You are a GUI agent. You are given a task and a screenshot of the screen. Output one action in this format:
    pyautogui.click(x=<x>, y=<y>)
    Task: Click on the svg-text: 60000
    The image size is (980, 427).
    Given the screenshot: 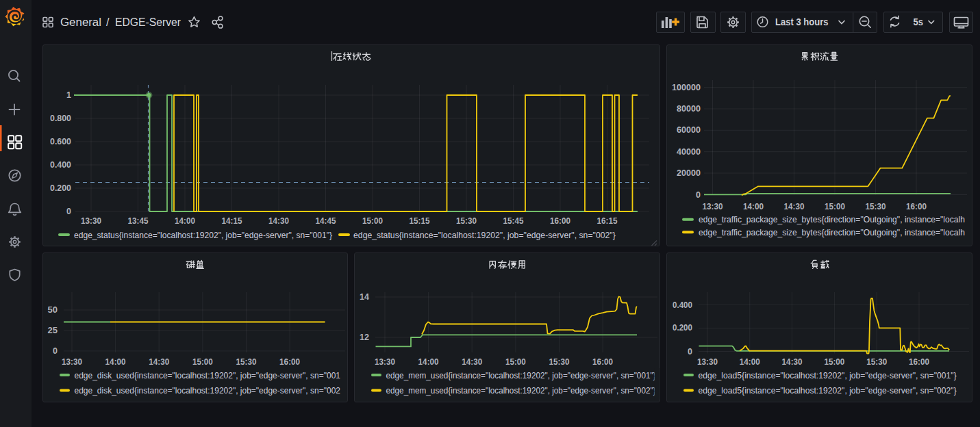 What is the action you would take?
    pyautogui.click(x=689, y=130)
    